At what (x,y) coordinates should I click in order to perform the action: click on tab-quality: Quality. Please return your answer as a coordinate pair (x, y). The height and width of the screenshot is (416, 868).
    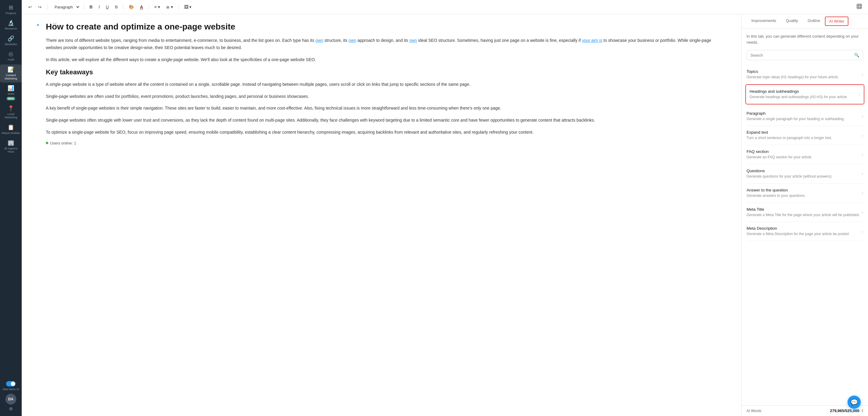
    Looking at the image, I should click on (792, 21).